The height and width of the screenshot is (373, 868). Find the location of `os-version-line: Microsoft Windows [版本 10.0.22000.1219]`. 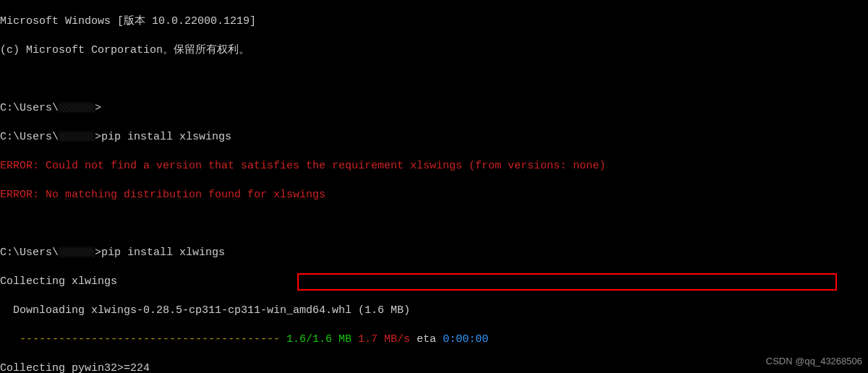

os-version-line: Microsoft Windows [版本 10.0.22000.1219] is located at coordinates (434, 22).